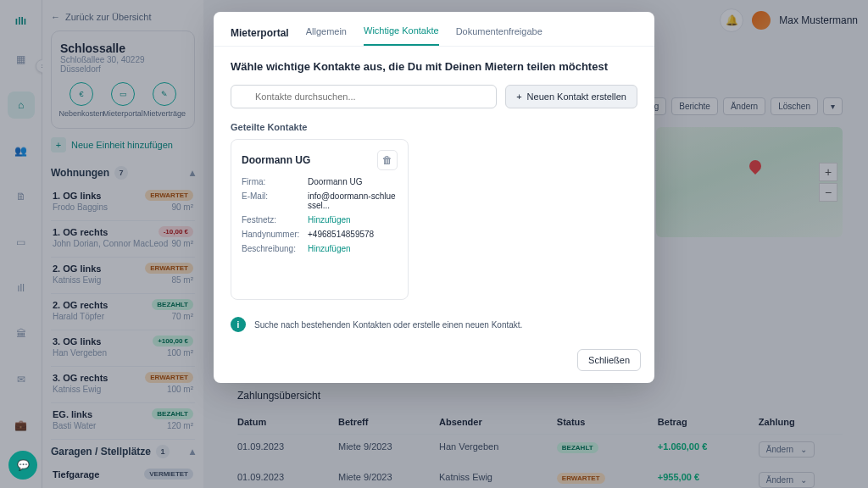  I want to click on contact-firma: Doormann UG, so click(353, 181).